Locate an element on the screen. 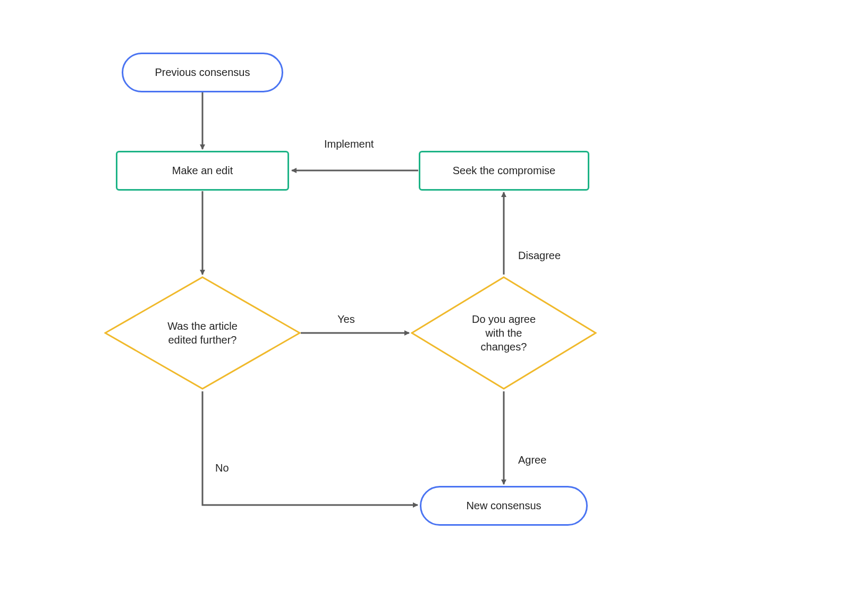 The height and width of the screenshot is (616, 863). node-previous-consensus: Previous consensus is located at coordinates (202, 72).